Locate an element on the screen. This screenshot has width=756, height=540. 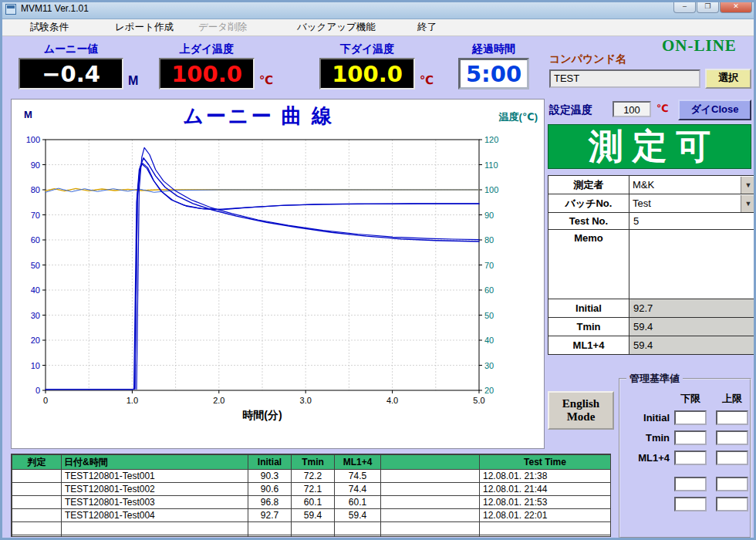
set-temp-label: 設定温度 is located at coordinates (577, 110).